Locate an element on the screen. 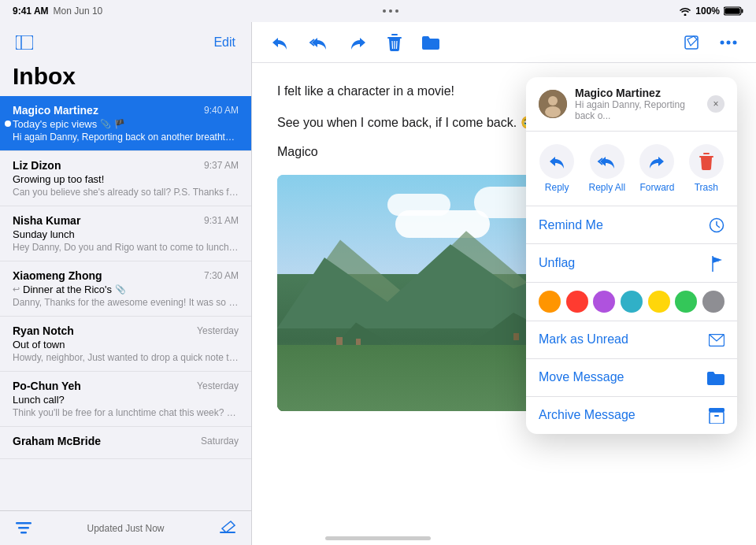 The height and width of the screenshot is (545, 756). popup-quick-actions: Reply Reply All Forward Trash is located at coordinates (632, 169).